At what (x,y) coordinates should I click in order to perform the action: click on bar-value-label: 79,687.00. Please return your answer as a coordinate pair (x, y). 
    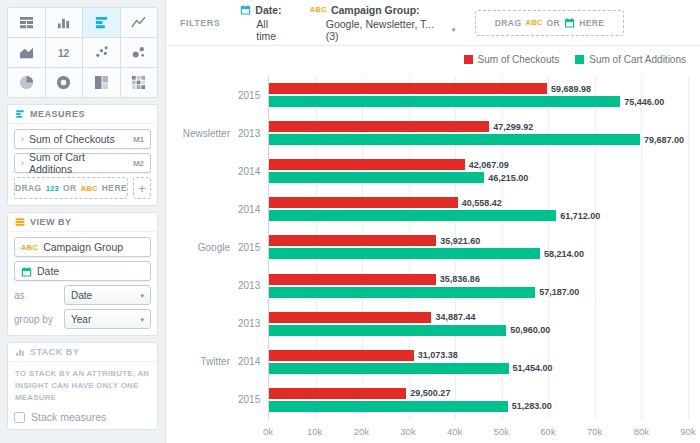
    Looking at the image, I should click on (662, 140).